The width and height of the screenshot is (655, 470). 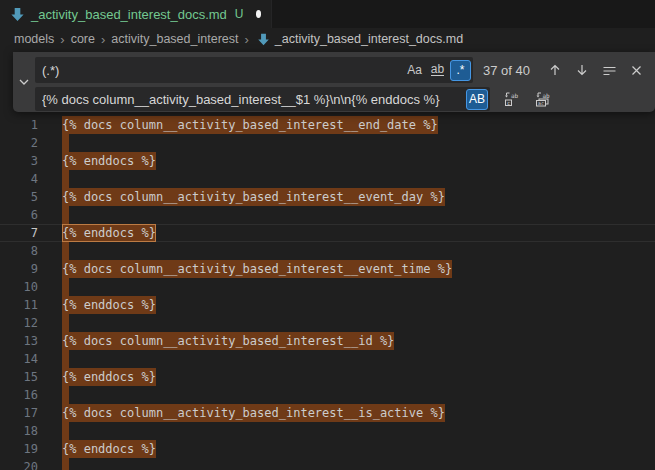 I want to click on find-widget: (.*) Aa ab .* 37 of 40, so click(x=334, y=82).